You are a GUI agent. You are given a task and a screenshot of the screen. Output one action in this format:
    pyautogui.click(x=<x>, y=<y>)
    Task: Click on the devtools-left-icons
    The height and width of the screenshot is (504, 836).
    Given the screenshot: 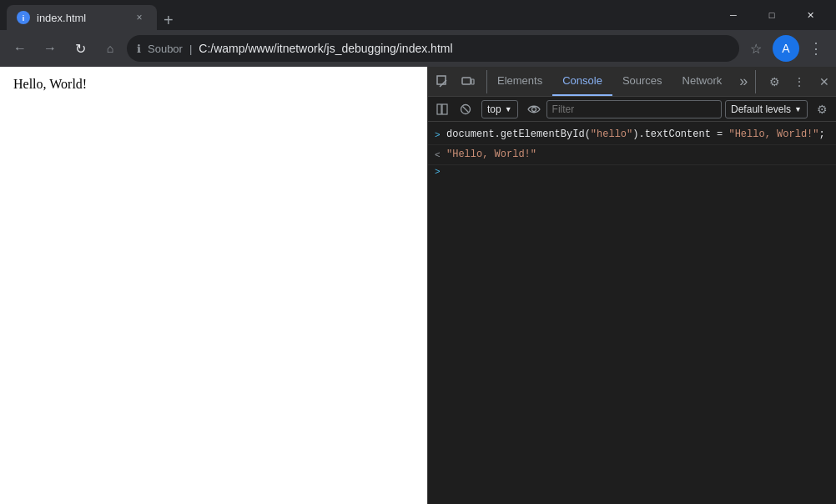 What is the action you would take?
    pyautogui.click(x=459, y=82)
    